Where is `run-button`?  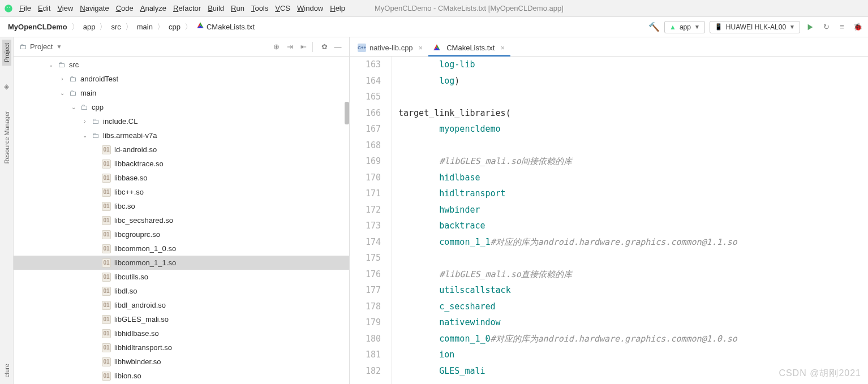 run-button is located at coordinates (810, 27).